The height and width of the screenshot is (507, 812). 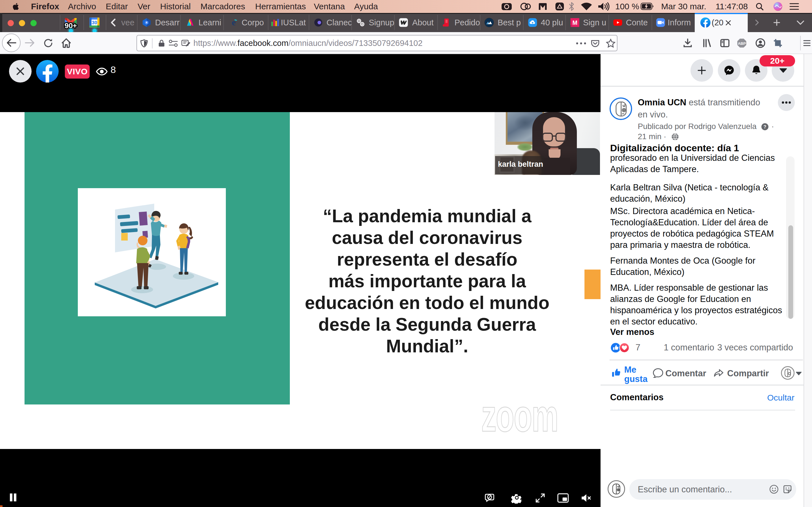 I want to click on svg-text: e, so click(x=234, y=22).